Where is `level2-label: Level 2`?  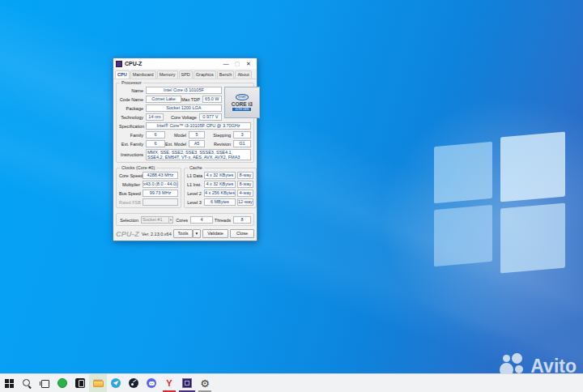 level2-label: Level 2 is located at coordinates (196, 194).